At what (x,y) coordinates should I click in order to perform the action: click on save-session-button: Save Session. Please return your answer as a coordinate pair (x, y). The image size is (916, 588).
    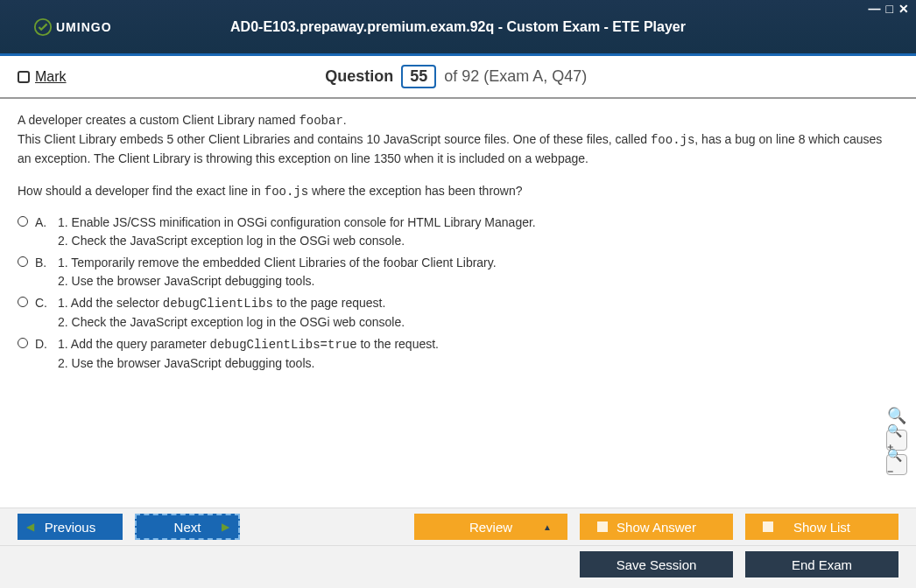
    Looking at the image, I should click on (657, 564).